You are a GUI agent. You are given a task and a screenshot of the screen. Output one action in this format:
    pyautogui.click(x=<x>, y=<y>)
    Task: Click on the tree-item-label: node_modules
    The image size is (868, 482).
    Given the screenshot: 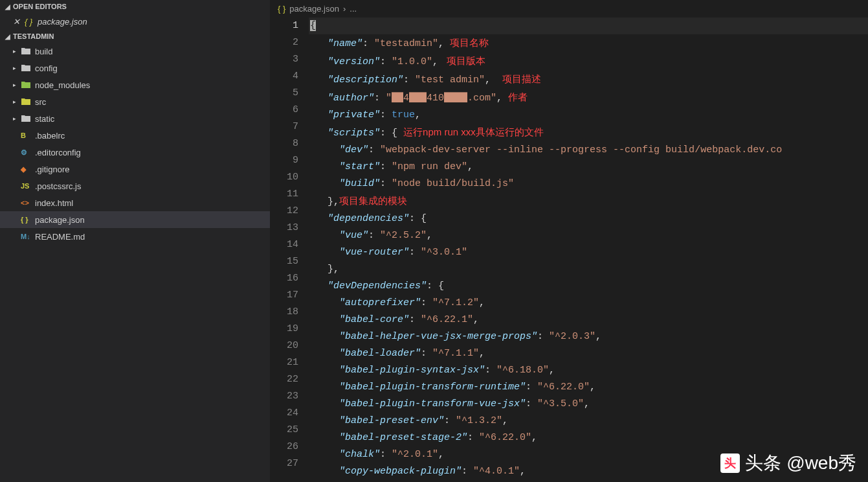 What is the action you would take?
    pyautogui.click(x=62, y=86)
    